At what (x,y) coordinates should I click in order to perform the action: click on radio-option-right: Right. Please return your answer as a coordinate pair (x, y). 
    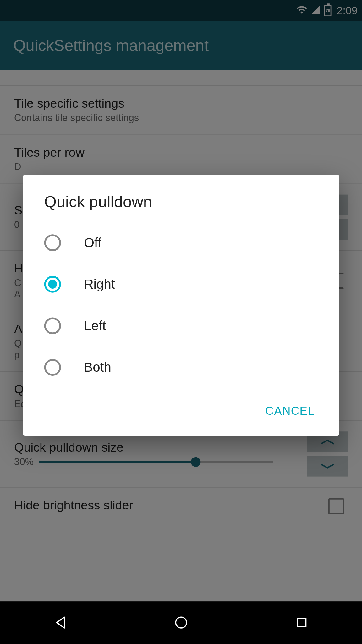
    Looking at the image, I should click on (181, 284).